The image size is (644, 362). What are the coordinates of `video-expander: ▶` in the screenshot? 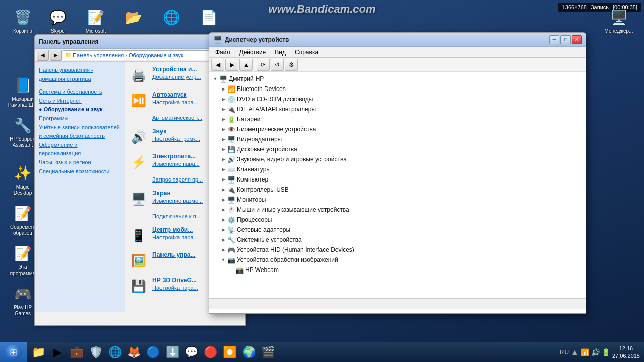 It's located at (223, 139).